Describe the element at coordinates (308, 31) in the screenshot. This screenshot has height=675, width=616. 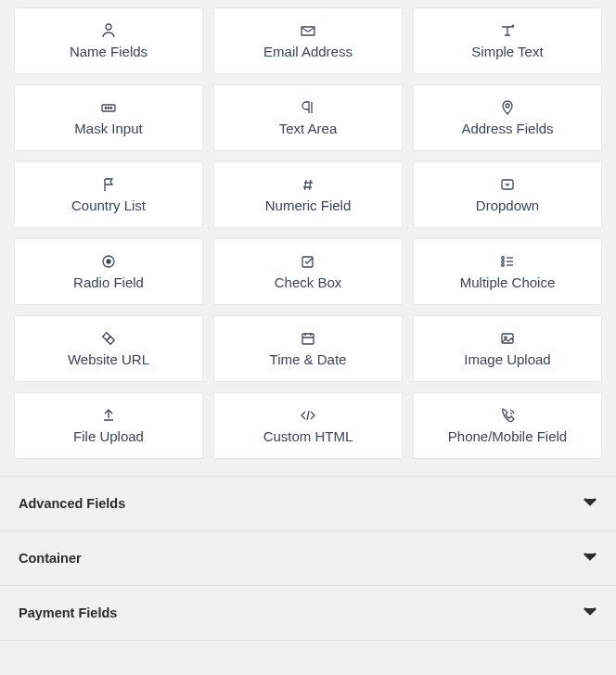
I see `mail-icon` at that location.